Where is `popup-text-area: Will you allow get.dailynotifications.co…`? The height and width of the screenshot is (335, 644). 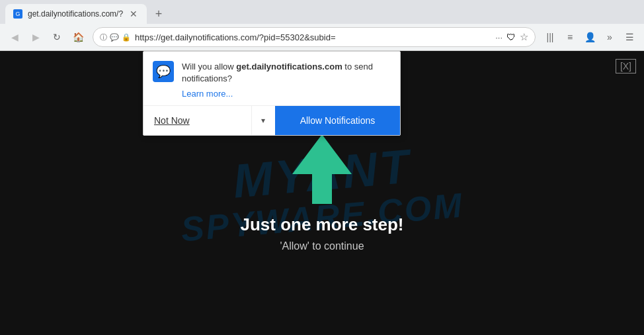
popup-text-area: Will you allow get.dailynotifications.co… is located at coordinates (286, 79).